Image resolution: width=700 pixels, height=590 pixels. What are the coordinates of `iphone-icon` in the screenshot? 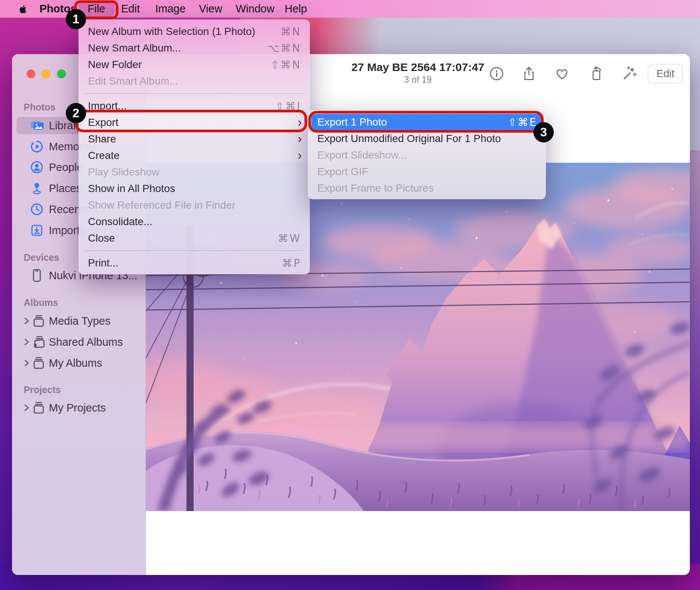 It's located at (37, 275).